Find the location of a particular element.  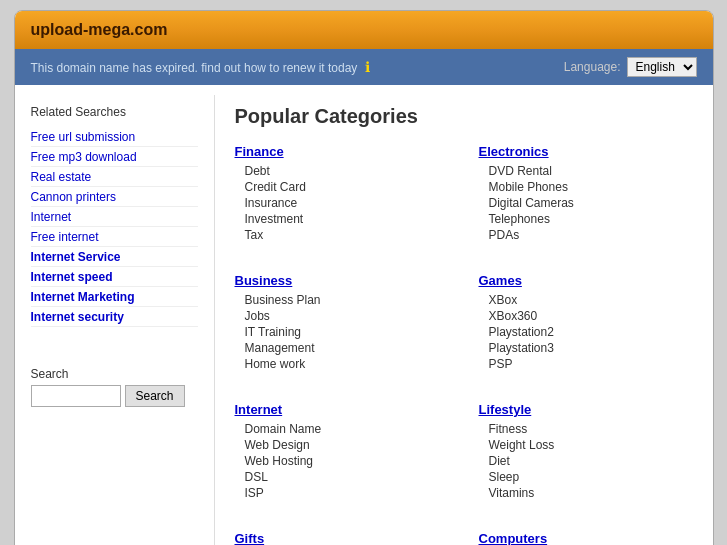

category-item: Insurance is located at coordinates (342, 203).